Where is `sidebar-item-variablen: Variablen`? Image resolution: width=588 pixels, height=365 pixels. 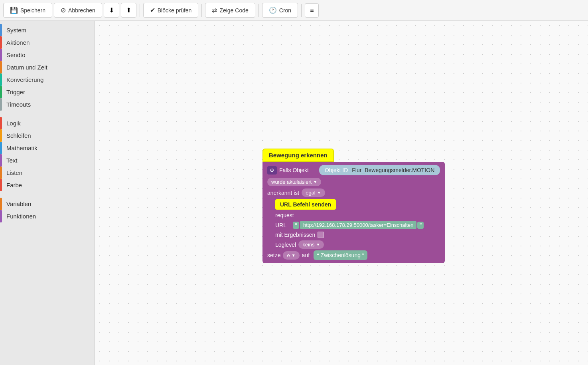
sidebar-item-variablen: Variablen is located at coordinates (47, 204).